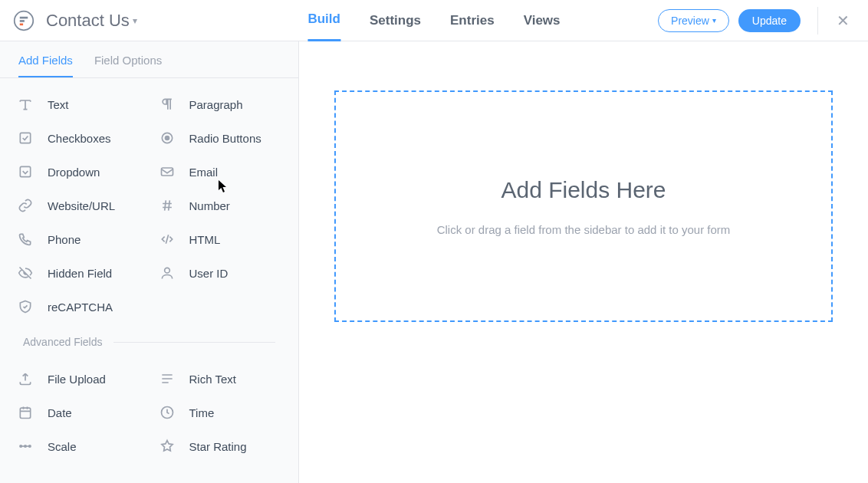  I want to click on field-radio: Radio Buttons, so click(221, 138).